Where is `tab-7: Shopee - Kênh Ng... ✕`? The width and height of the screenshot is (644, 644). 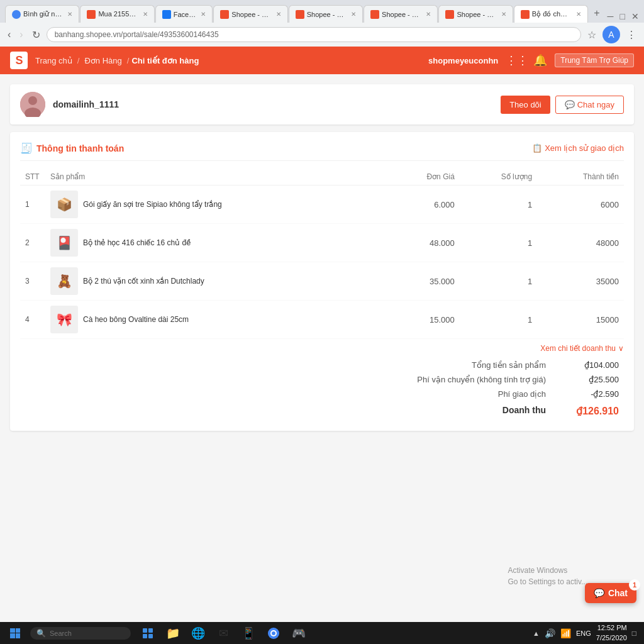 tab-7: Shopee - Kênh Ng... ✕ is located at coordinates (475, 14).